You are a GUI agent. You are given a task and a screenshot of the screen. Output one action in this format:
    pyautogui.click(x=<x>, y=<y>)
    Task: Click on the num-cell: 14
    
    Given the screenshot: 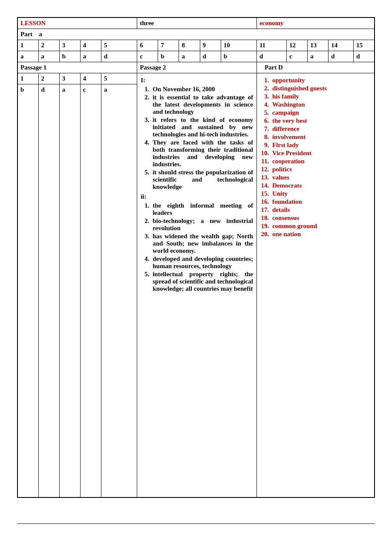 What is the action you would take?
    pyautogui.click(x=341, y=46)
    